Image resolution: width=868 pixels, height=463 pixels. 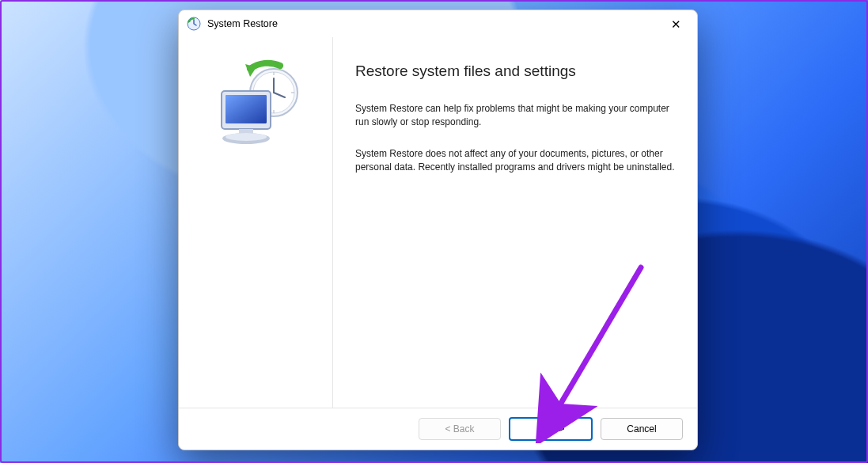 What do you see at coordinates (516, 116) in the screenshot?
I see `intro-paragraph-1: System Restore can help fix problems tha…` at bounding box center [516, 116].